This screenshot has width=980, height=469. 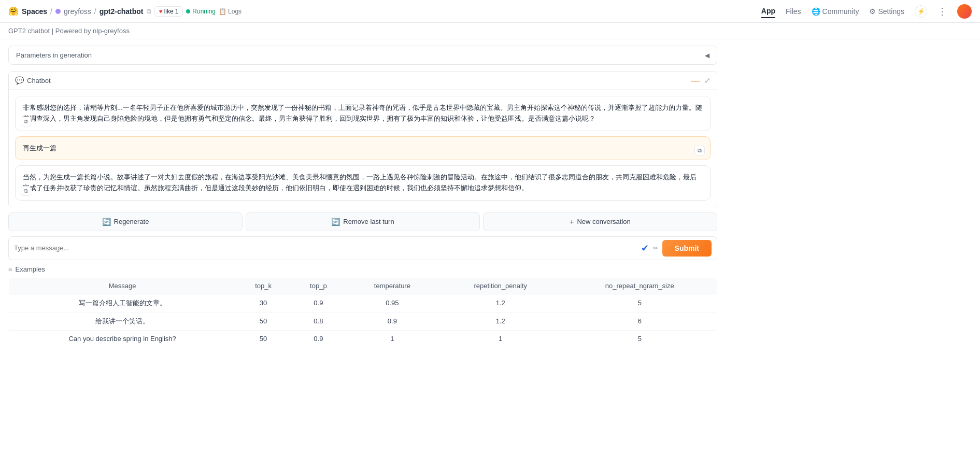 What do you see at coordinates (263, 286) in the screenshot?
I see `col-top-k: top_k` at bounding box center [263, 286].